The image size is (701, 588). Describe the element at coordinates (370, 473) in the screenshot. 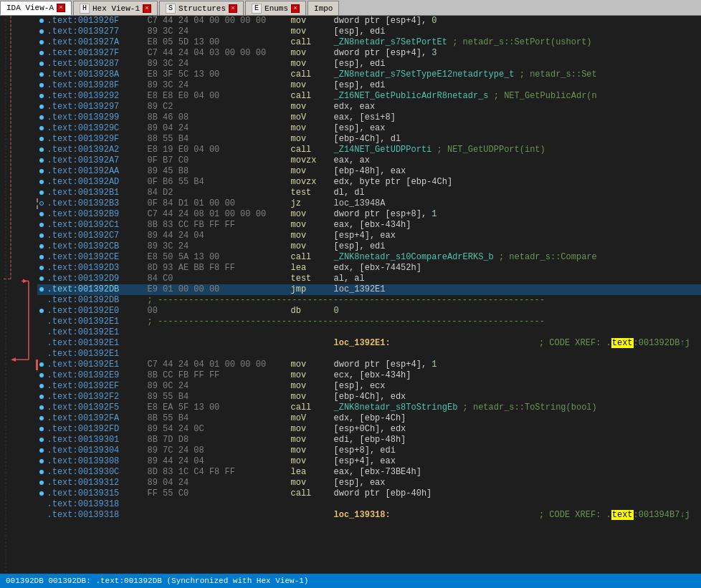

I see `table-row: .text:0013930C 8D 83 1C C4 F8 FF lea eax…` at that location.